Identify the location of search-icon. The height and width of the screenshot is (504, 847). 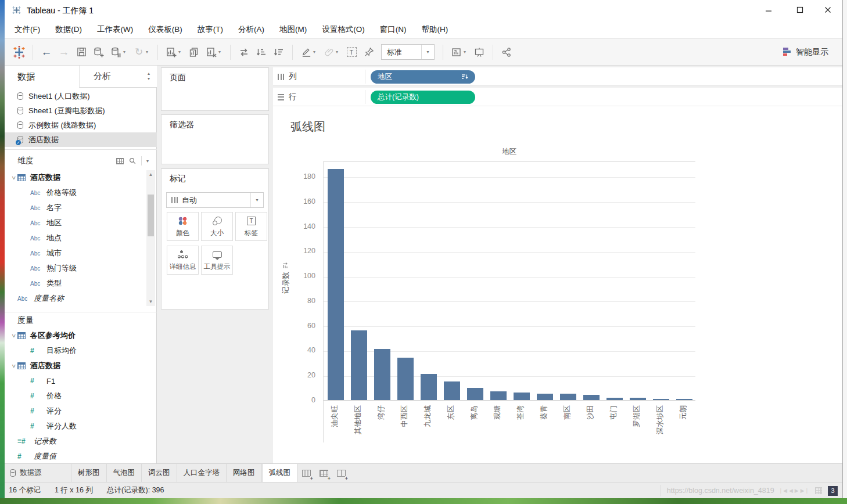
(132, 161).